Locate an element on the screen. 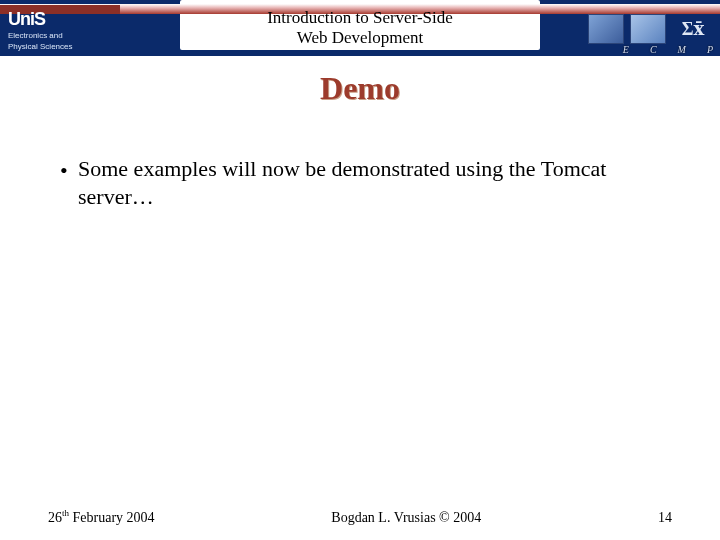  footer-date: 26th February 2004 is located at coordinates (102, 517).